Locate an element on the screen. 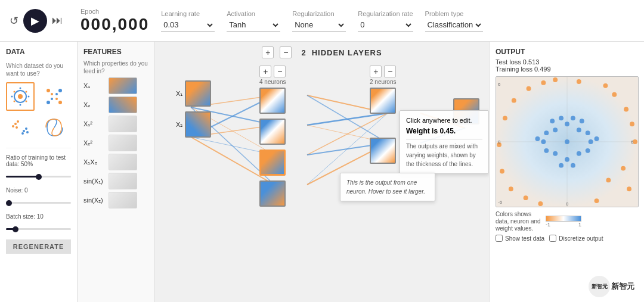 This screenshot has width=644, height=302. epoch-label: Epoch is located at coordinates (114, 11).